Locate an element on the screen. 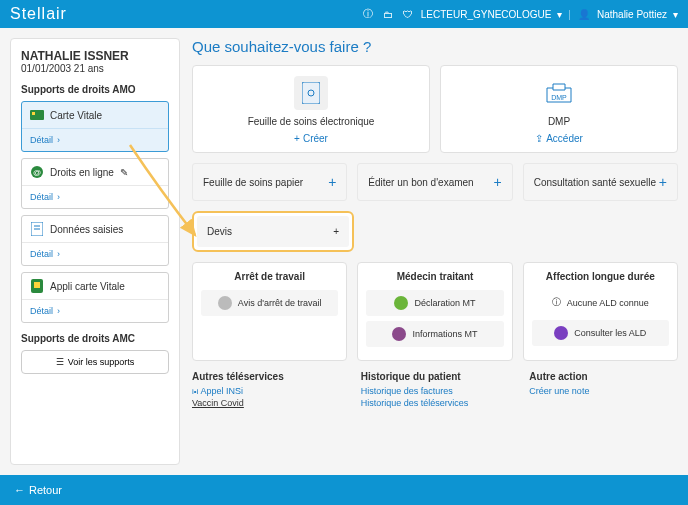  create-action: +Créer is located at coordinates (311, 138).